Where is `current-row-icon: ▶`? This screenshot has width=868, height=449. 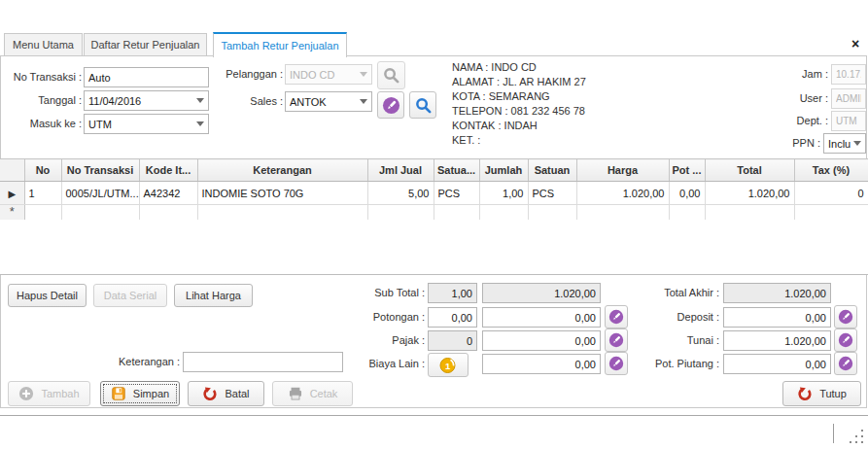
current-row-icon: ▶ is located at coordinates (12, 194).